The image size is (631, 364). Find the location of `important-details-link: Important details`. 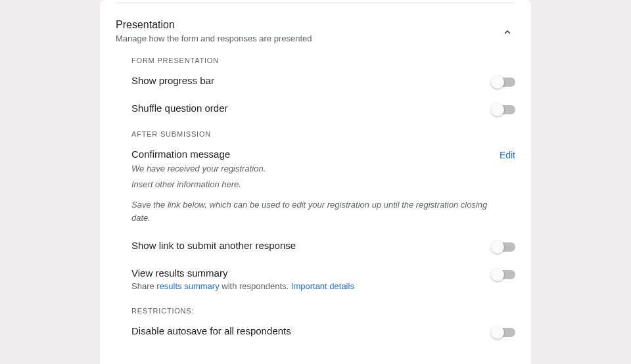

important-details-link: Important details is located at coordinates (323, 286).